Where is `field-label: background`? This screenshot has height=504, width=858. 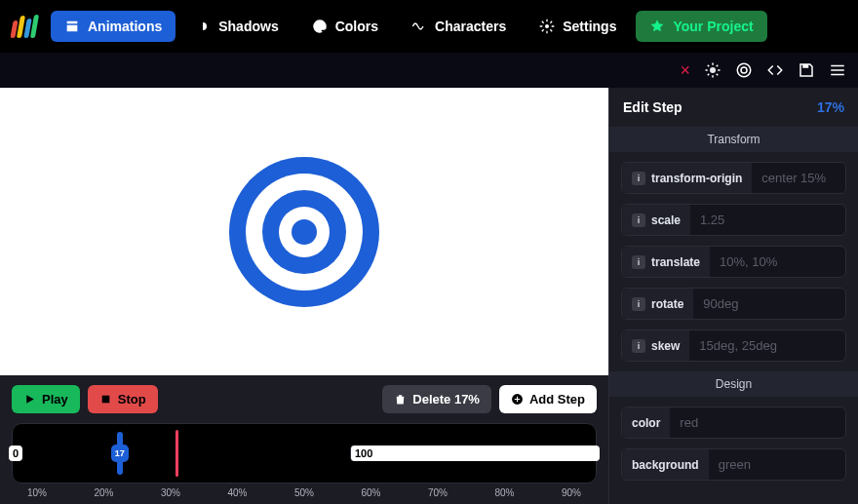 field-label: background is located at coordinates (665, 465).